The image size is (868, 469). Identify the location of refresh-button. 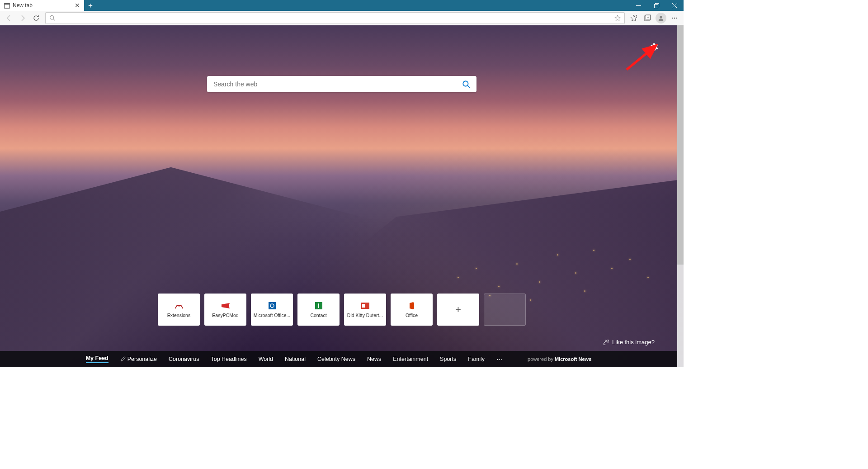
(36, 18).